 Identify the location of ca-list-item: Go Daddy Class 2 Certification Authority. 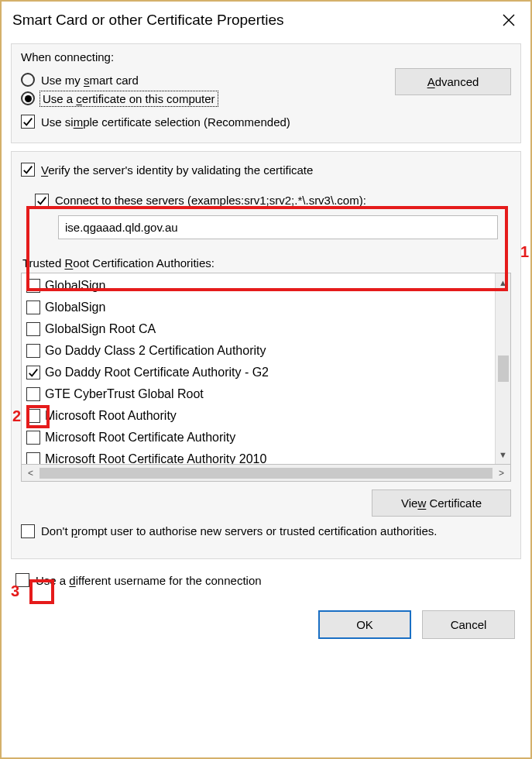
(259, 351).